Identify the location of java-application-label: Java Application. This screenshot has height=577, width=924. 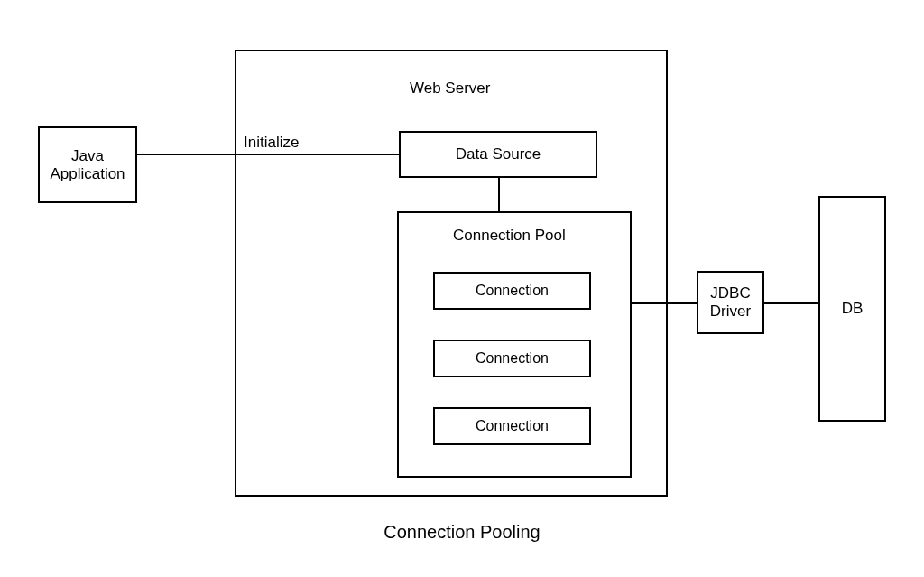
(87, 165).